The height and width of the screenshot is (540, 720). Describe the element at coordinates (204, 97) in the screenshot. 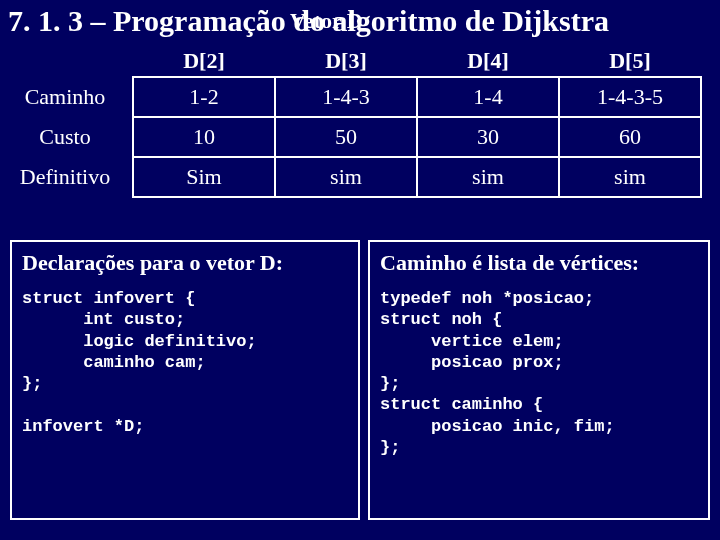

I see `table-cell: 1-2` at that location.